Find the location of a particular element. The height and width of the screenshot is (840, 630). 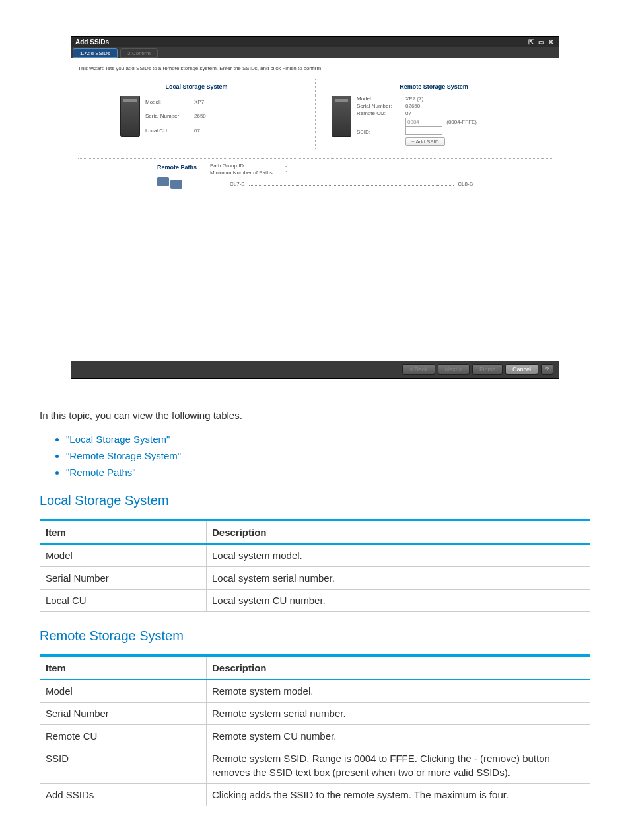

tab-confirm: 2.Confirm is located at coordinates (139, 53).